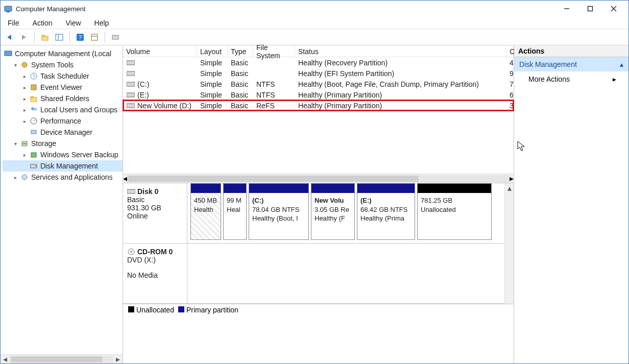  Describe the element at coordinates (25, 132) in the screenshot. I see `blank-icon` at that location.